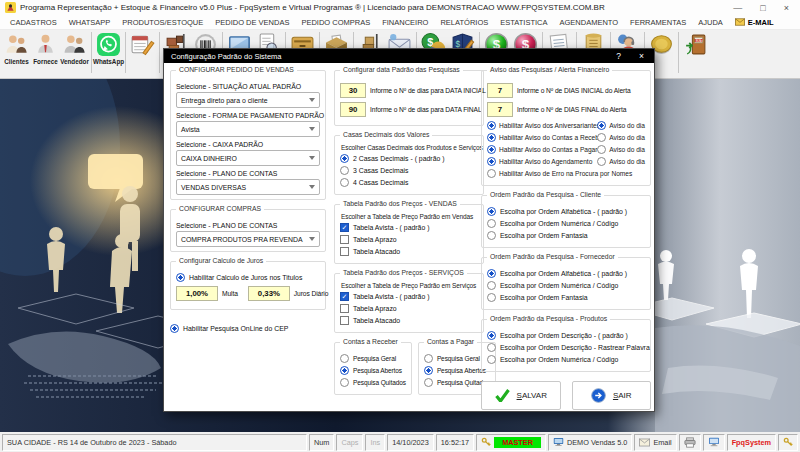 The width and height of the screenshot is (800, 452). I want to click on dialog-titlebar: Configuração Padrão do Sistema ? ×, so click(409, 56).